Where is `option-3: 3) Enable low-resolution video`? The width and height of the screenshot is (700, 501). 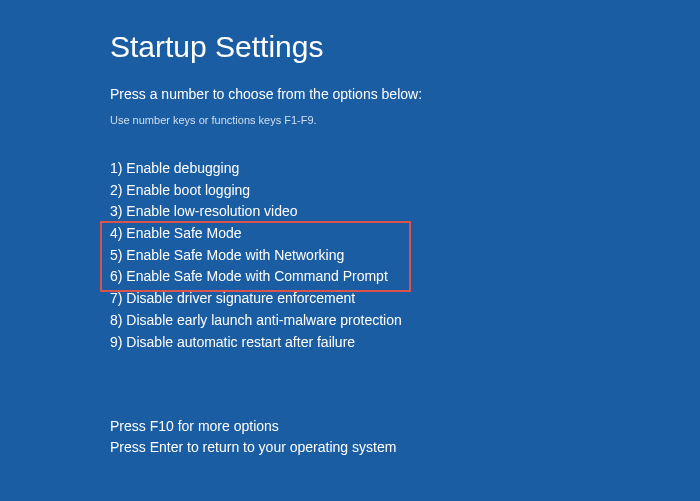 option-3: 3) Enable low-resolution video is located at coordinates (350, 212).